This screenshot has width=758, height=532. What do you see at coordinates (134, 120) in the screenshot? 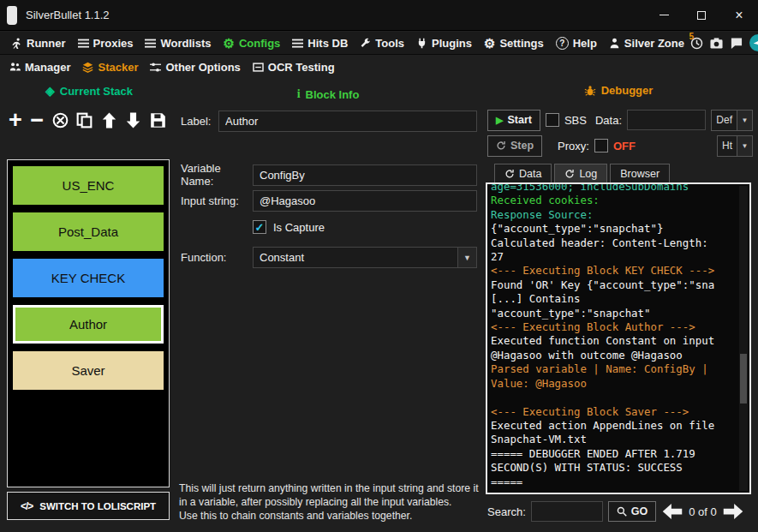
I see `move-down-icon` at bounding box center [134, 120].